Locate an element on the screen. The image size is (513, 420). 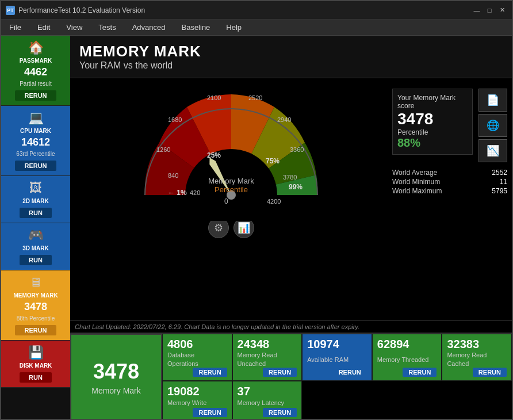
sidebar-item-passmark: 🏠PASSMARK4462Partial resultRERUN is located at coordinates (36, 71).